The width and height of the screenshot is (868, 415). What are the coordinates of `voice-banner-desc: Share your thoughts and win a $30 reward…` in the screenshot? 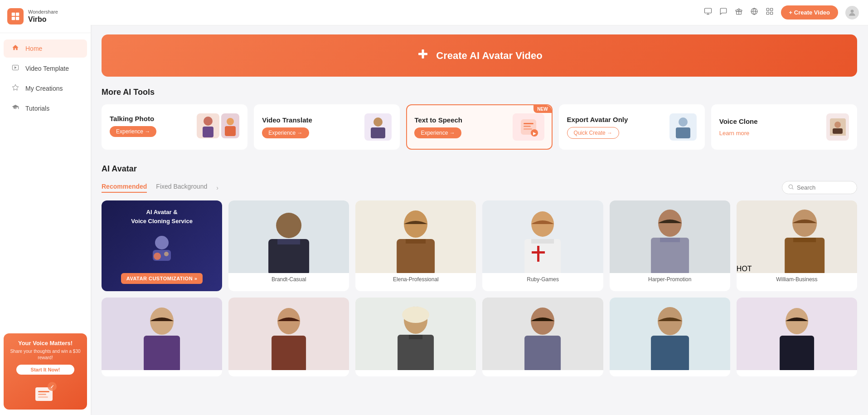 It's located at (45, 355).